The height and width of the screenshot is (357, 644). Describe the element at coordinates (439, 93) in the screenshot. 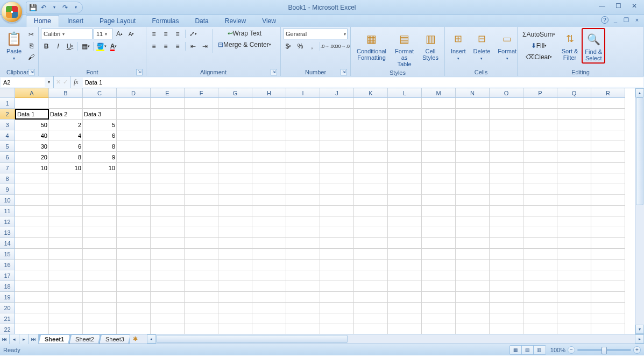

I see `col-header-M: M` at that location.